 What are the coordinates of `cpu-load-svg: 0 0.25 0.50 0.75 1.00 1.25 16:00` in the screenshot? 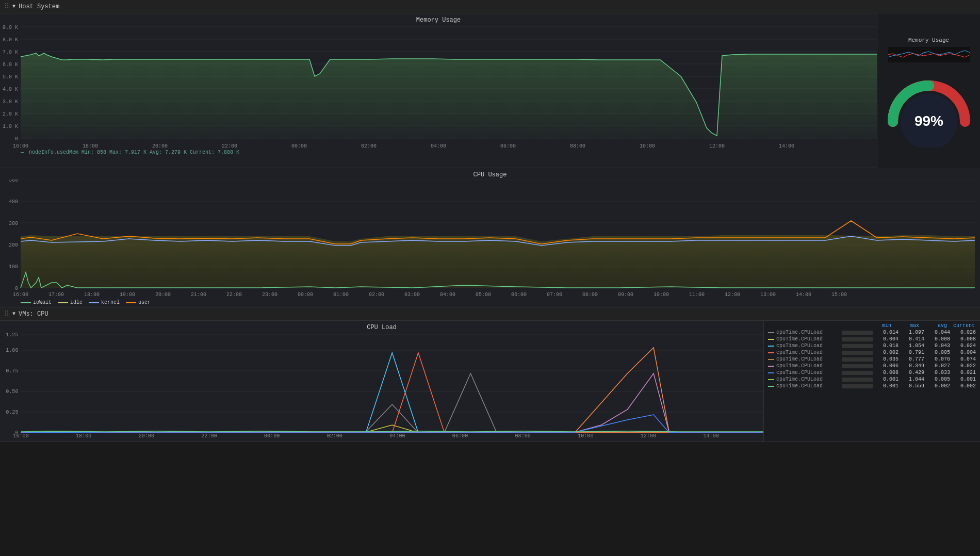 It's located at (382, 385).